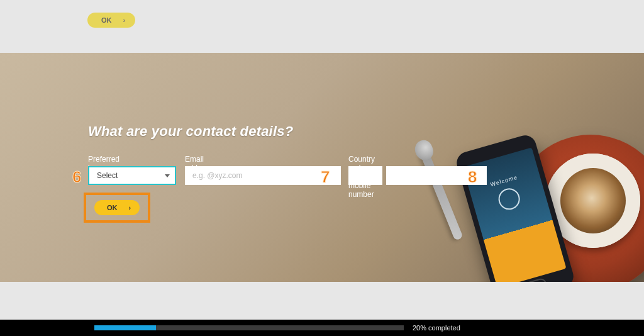 This screenshot has width=644, height=336. Describe the element at coordinates (107, 20) in the screenshot. I see `ok-button-top-label: OK` at that location.